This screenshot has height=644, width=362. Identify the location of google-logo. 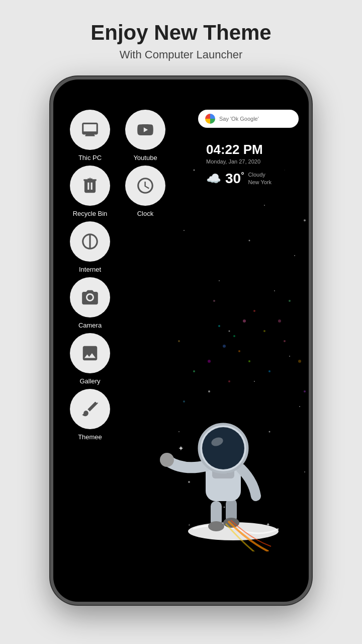
(210, 119).